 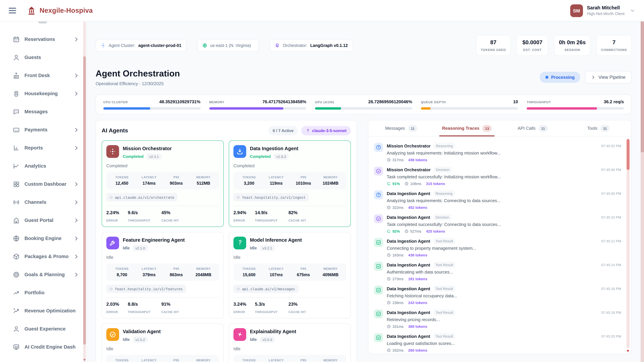 What do you see at coordinates (84, 360) in the screenshot?
I see `sidebar-scrollbar-arrow-icon` at bounding box center [84, 360].